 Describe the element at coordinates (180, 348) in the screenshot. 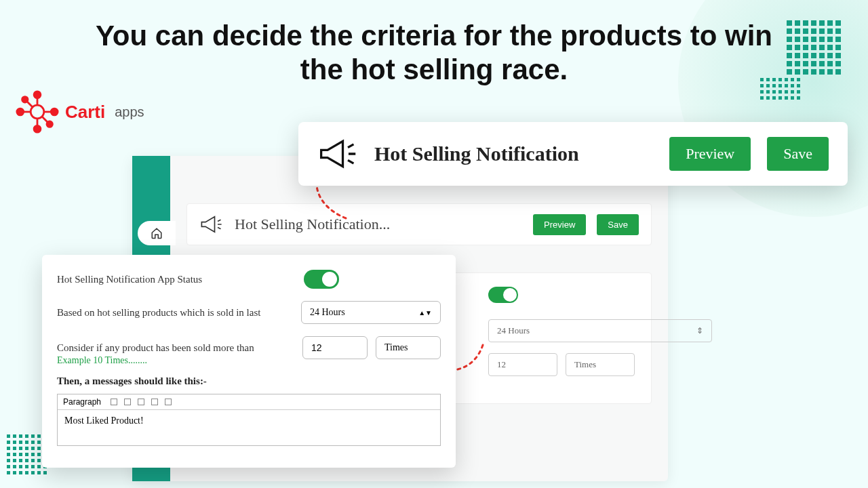

I see `consider-label: Consider if any product has been sold mo…` at that location.